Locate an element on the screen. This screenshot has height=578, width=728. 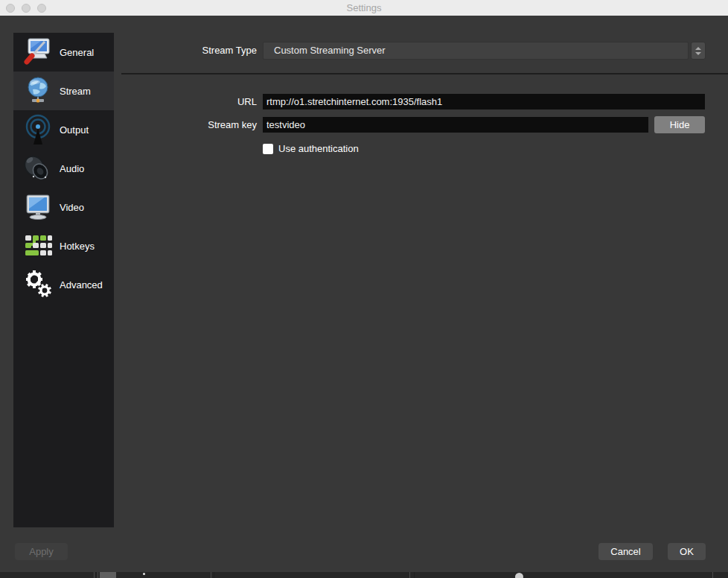
window-title: Settings is located at coordinates (364, 7).